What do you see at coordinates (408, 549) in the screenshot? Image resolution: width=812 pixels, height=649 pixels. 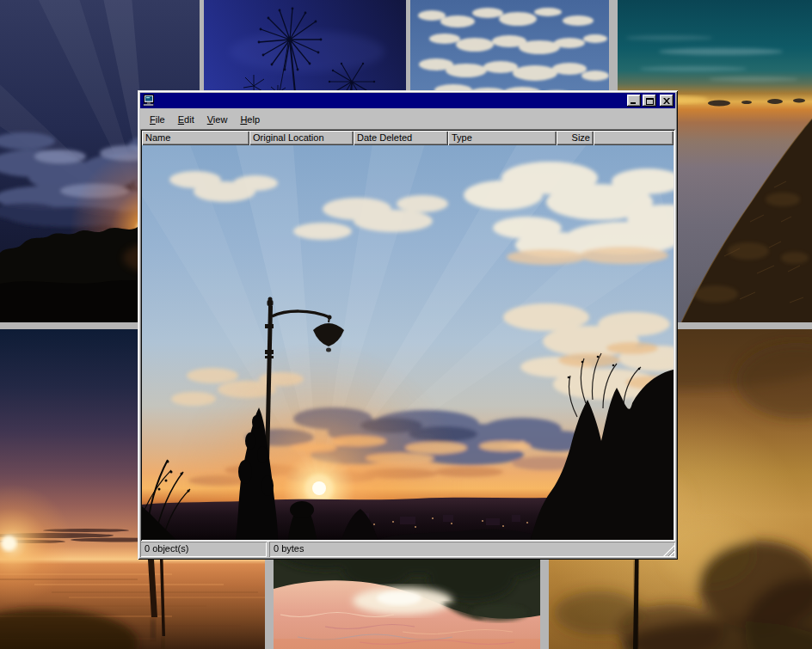 I see `status-bar: 0 object(s) 0 bytes` at bounding box center [408, 549].